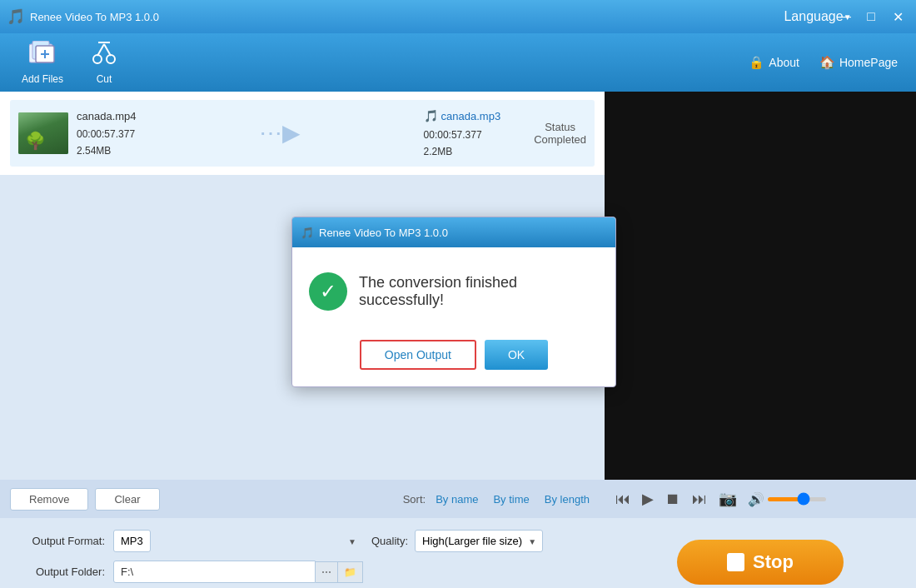  I want to click on cut-icon, so click(104, 55).